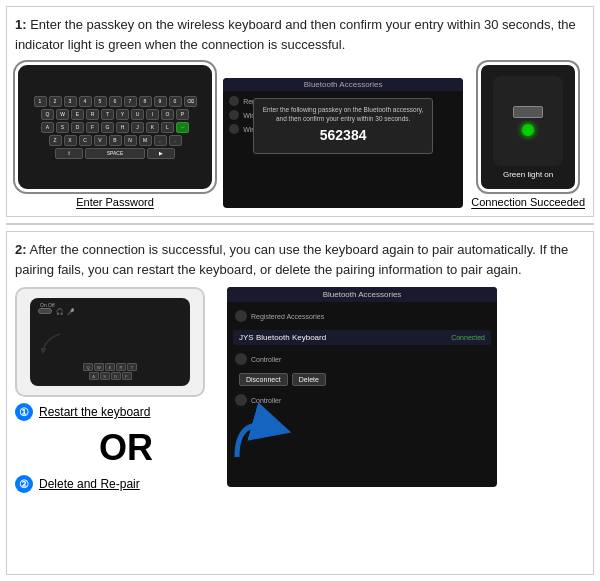  I want to click on keyboard-keys: 1 2 3 4 5 6 7 8 9 0 ⌫, so click(116, 128).